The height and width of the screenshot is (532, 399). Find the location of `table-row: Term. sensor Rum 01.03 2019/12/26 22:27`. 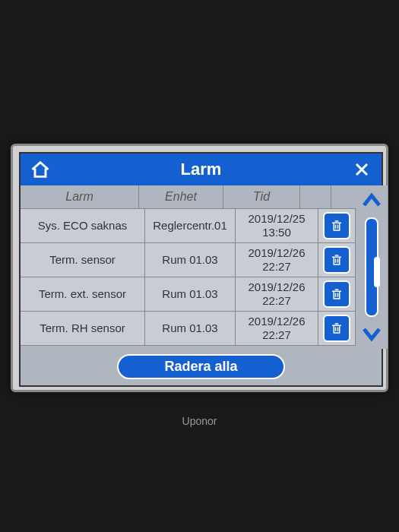

table-row: Term. sensor Rum 01.03 2019/12/26 22:27 is located at coordinates (188, 260).